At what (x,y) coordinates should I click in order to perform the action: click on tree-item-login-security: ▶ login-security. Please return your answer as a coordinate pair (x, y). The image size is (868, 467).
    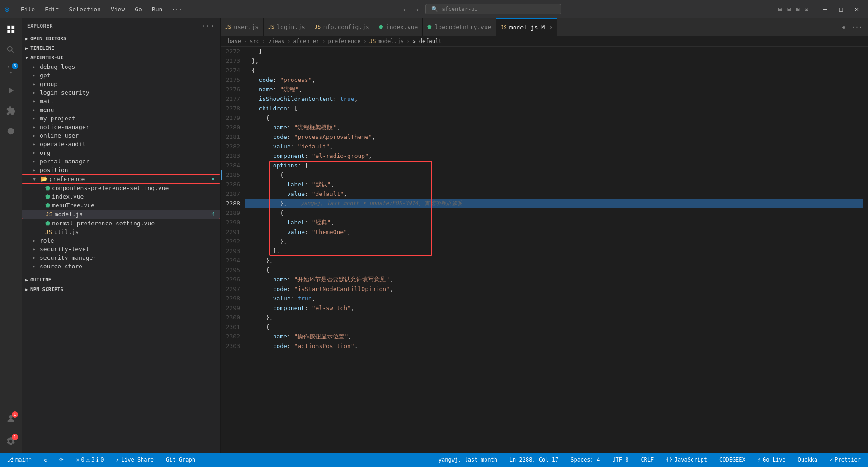
    Looking at the image, I should click on (121, 92).